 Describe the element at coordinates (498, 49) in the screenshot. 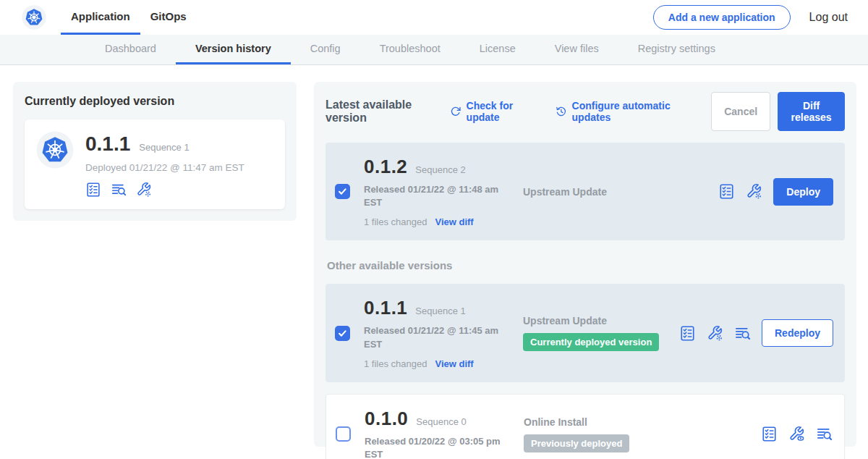

I see `subnav-license: License` at that location.